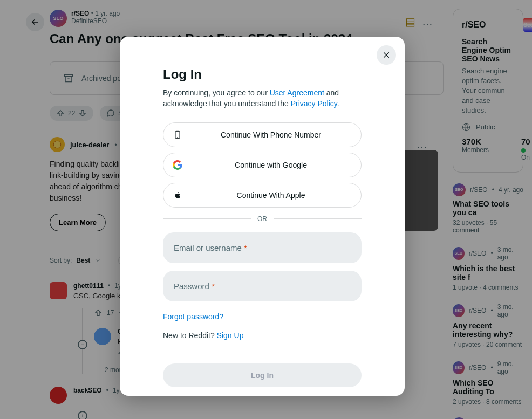 The image size is (532, 419). What do you see at coordinates (193, 317) in the screenshot?
I see `forgot-password-link: Forgot password?` at bounding box center [193, 317].